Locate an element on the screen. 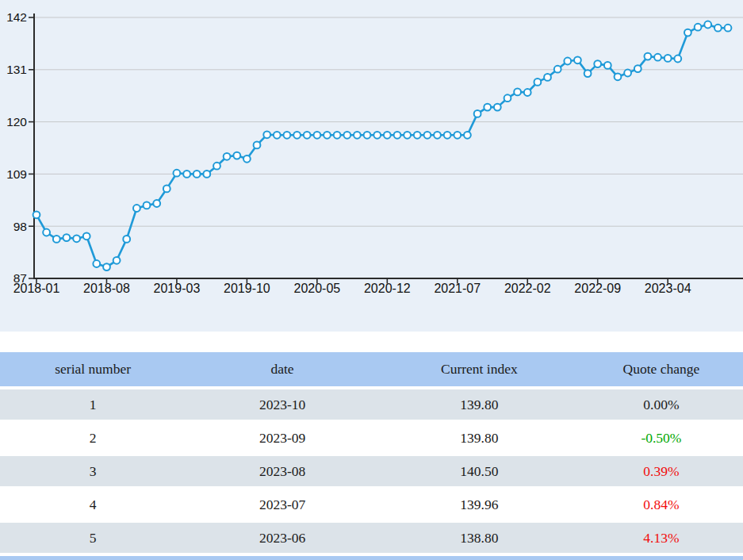 The width and height of the screenshot is (743, 560). x-tick-label: 2018-01 is located at coordinates (36, 289).